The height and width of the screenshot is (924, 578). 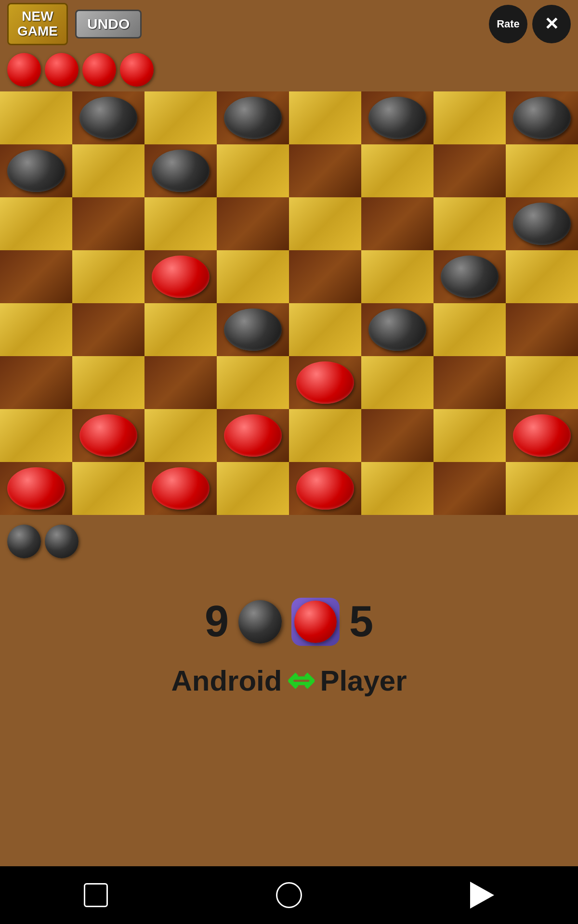 I want to click on home-button, so click(x=289, y=895).